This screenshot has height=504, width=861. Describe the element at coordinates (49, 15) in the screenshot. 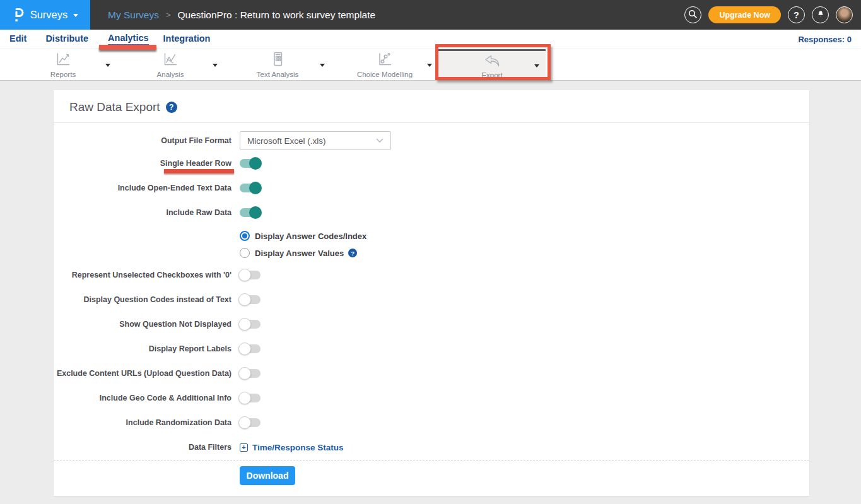

I see `product-label: Surveys` at that location.